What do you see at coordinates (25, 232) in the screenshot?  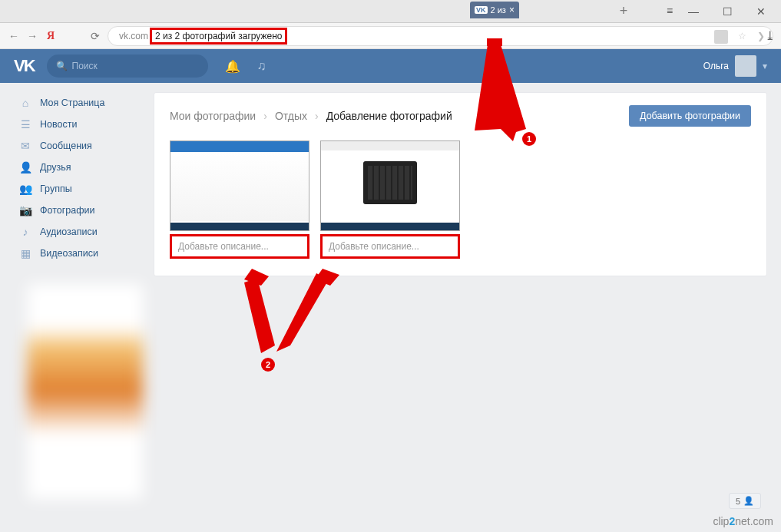 I see `audio-icon: ♪` at bounding box center [25, 232].